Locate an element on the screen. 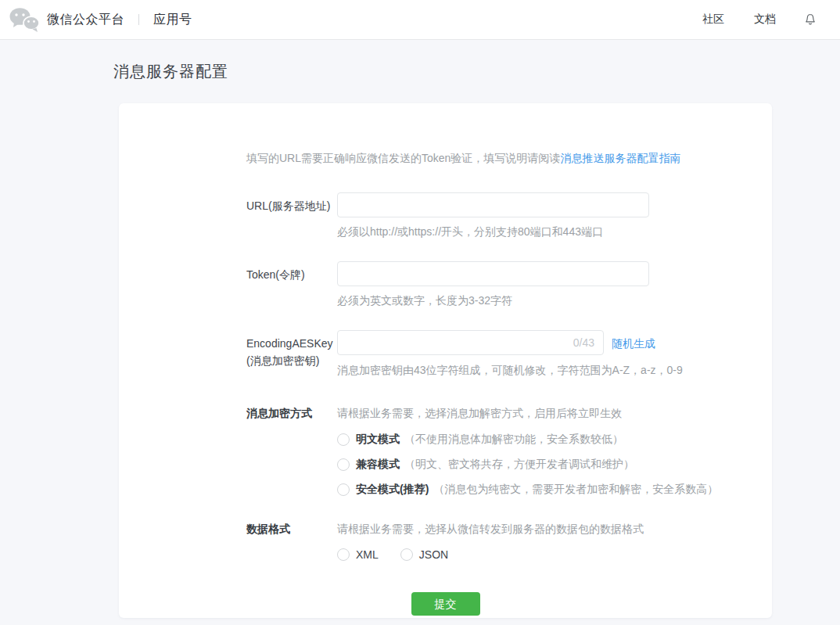 The image size is (840, 625). token-control: 必须为英文或数字，长度为3-32字符 is located at coordinates (555, 285).